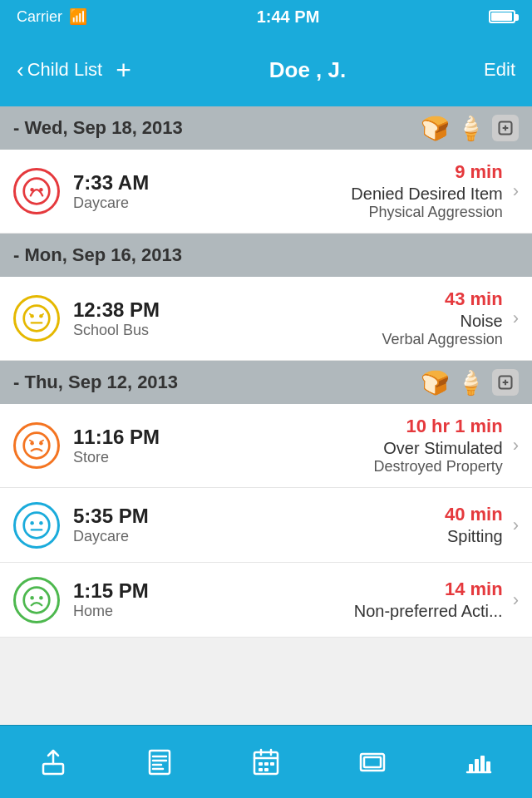 The width and height of the screenshot is (532, 798). What do you see at coordinates (470, 382) in the screenshot?
I see `section-icons-3: 🍞 🍦` at bounding box center [470, 382].